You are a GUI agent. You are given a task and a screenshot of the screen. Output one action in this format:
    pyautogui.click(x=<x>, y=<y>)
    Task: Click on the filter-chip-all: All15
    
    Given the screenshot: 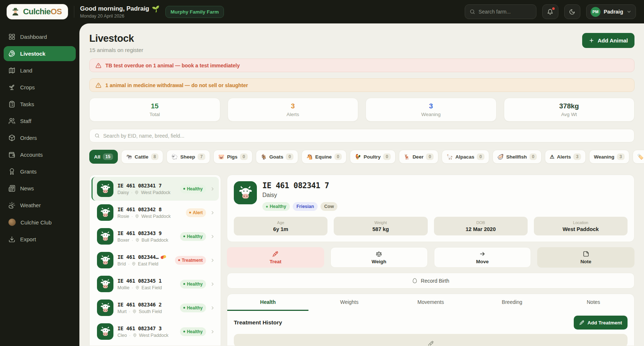 What is the action you would take?
    pyautogui.click(x=104, y=157)
    